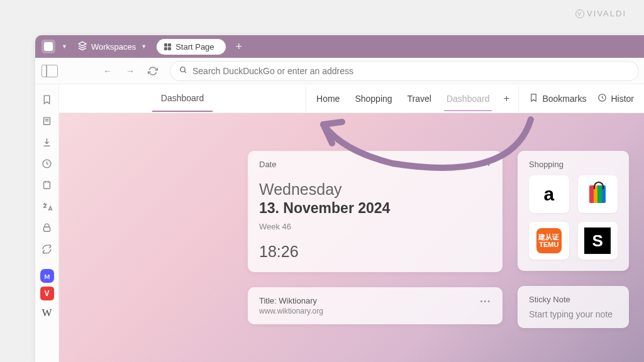 The height and width of the screenshot is (362, 644). What do you see at coordinates (557, 99) in the screenshot?
I see `bookmarks-link: Bookmarks` at bounding box center [557, 99].